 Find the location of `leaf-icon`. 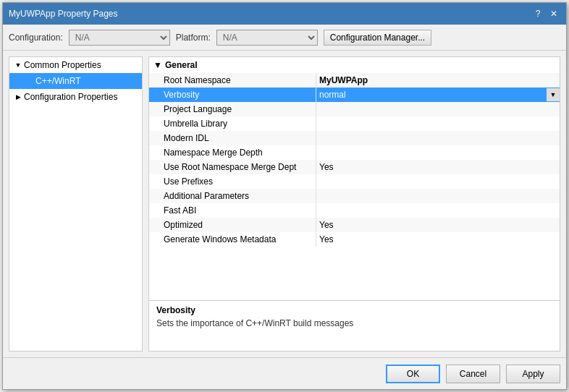

leaf-icon is located at coordinates (30, 81).